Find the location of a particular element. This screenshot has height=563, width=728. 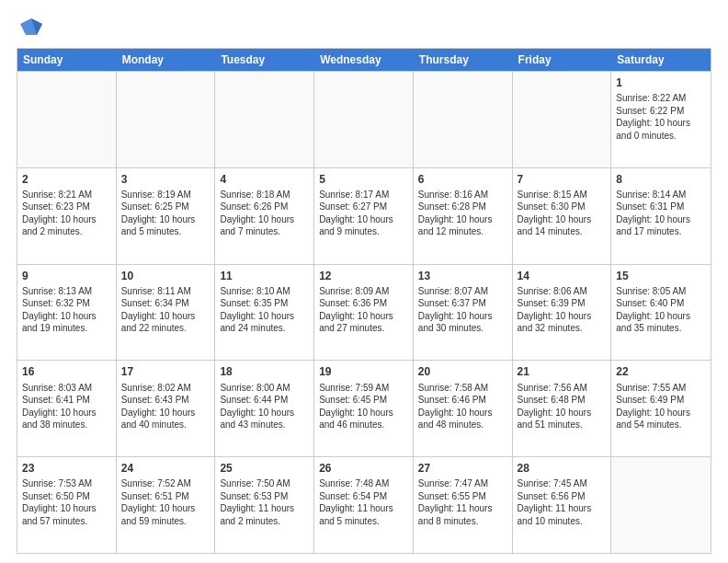

day-info: Sunset: 6:50 PM is located at coordinates (66, 497).